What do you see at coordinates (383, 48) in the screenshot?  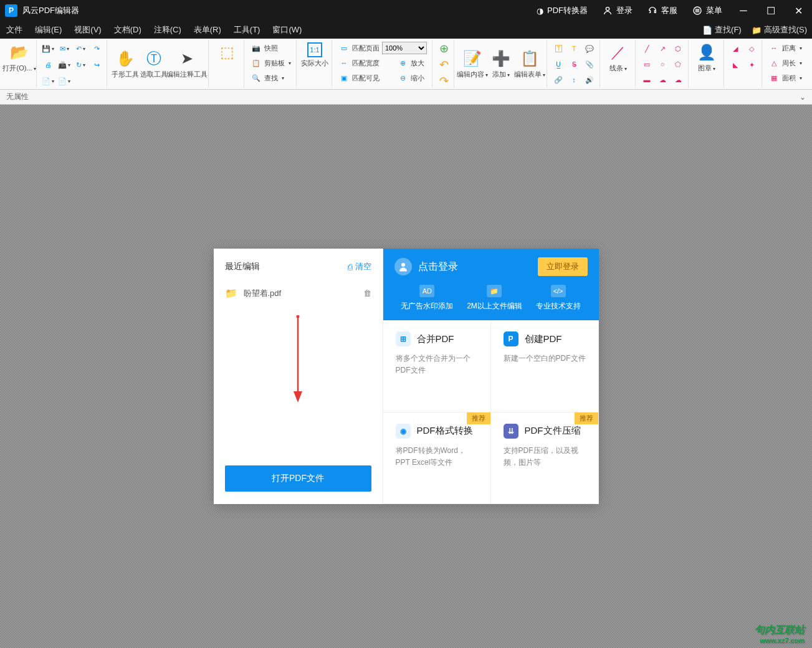 I see `fit-page-button: ▭匹配页面 100%` at bounding box center [383, 48].